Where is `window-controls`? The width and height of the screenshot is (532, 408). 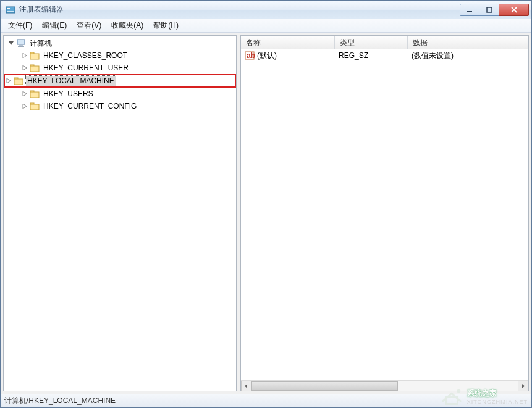
window-controls is located at coordinates (494, 10).